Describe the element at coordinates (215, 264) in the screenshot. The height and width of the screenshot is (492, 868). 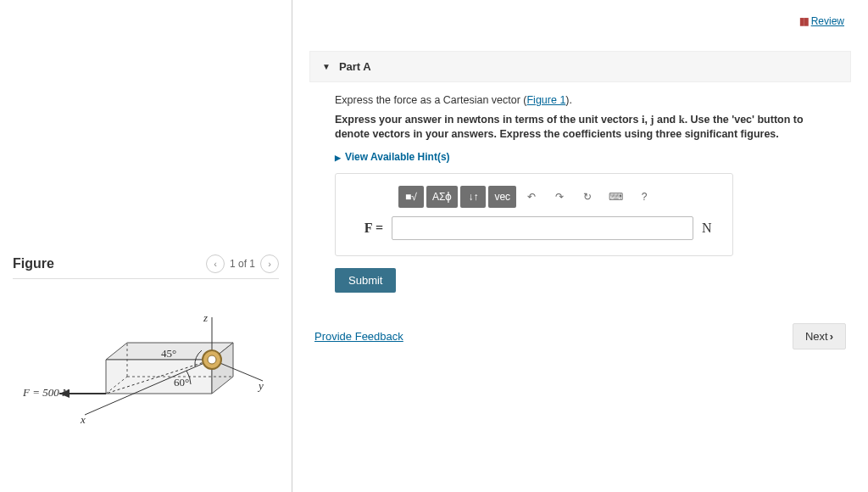
I see `figure-prev-button: ‹` at that location.